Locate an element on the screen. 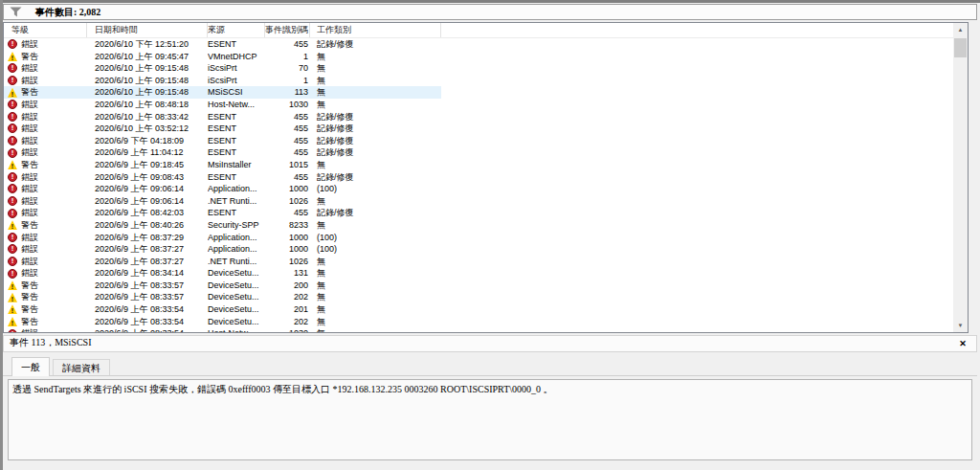  table-row: 警告2020/6/9 上午 09:18:45MsiInstaller1015無 is located at coordinates (222, 165).